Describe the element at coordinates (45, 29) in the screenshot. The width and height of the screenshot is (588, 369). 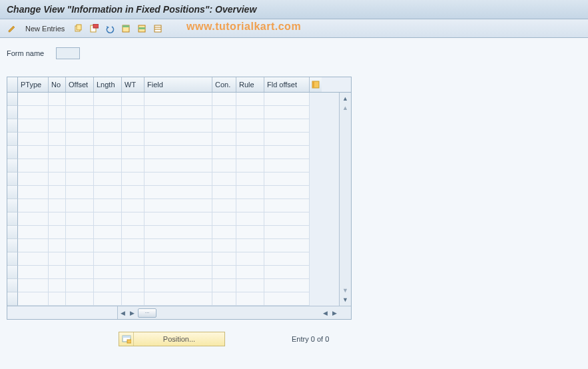
I see `new-entries-button: New Entries` at that location.